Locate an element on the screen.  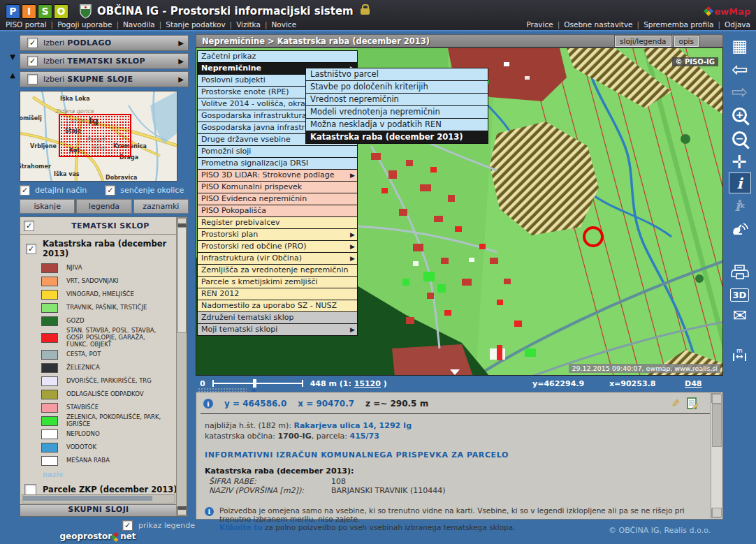
scale-link: 15120 is located at coordinates (368, 384).